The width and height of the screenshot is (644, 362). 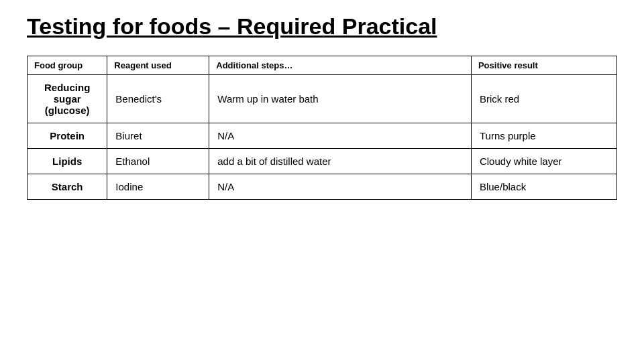 I want to click on page-title: Testing for foods – Required Practical, so click(x=322, y=27).